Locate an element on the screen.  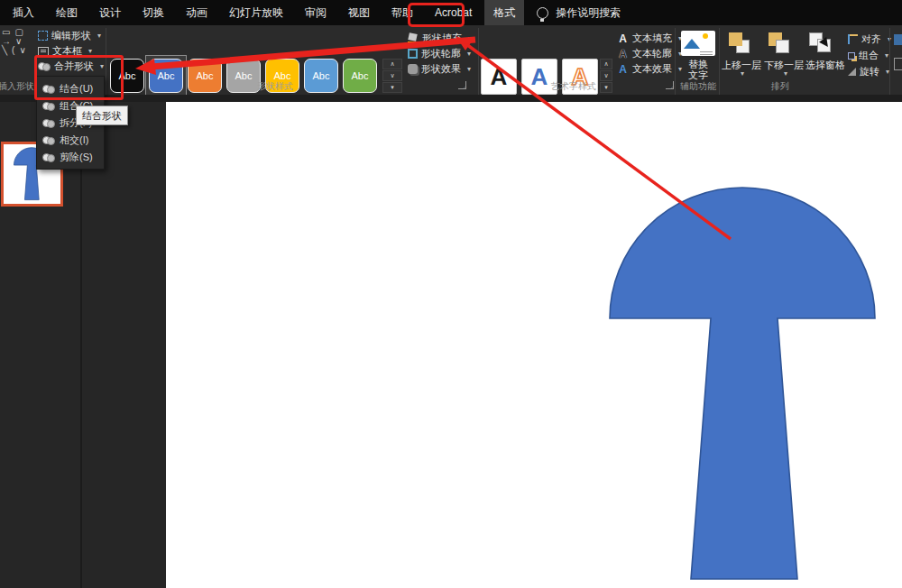
align-button: 对齐 is located at coordinates (870, 40).